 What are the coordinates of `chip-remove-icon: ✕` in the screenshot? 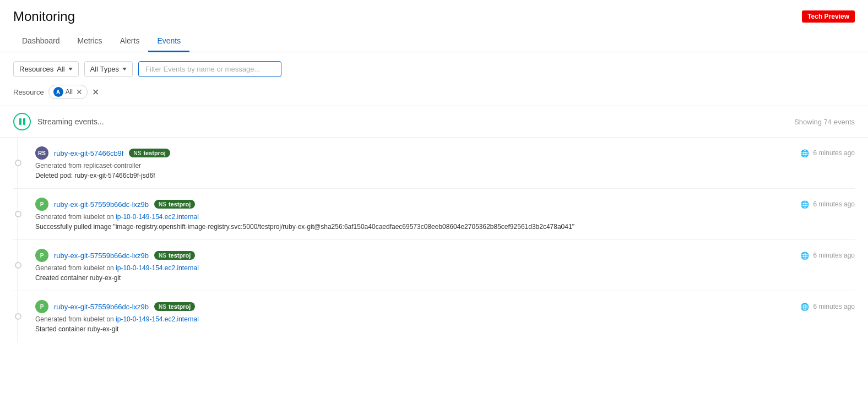 It's located at (79, 92).